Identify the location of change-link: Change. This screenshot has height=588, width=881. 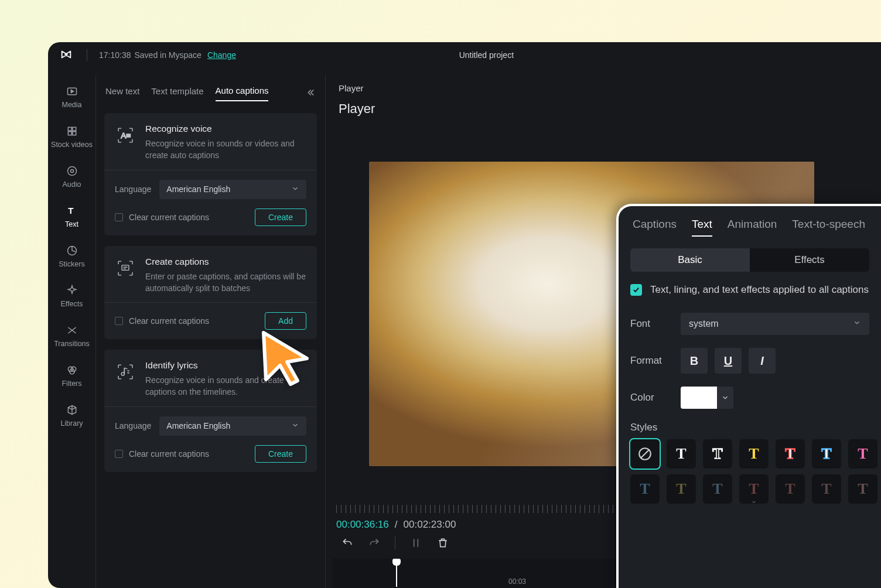
(221, 55).